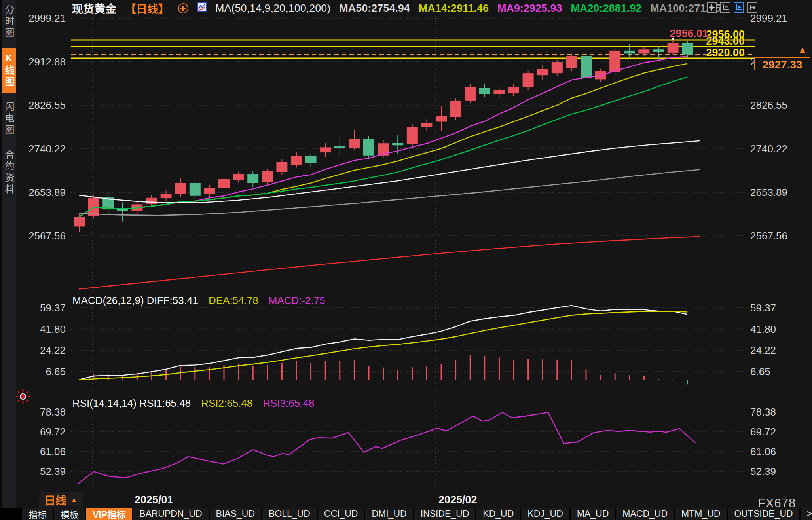 This screenshot has height=520, width=812. What do you see at coordinates (8, 260) in the screenshot?
I see `left-sidebar: 分时图K线图闪电图合约资料` at bounding box center [8, 260].